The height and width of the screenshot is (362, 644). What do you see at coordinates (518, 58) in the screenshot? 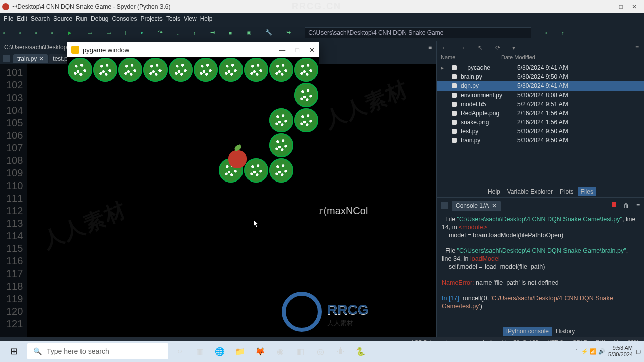
I see `fx-col-date: Date Modified` at bounding box center [518, 58].